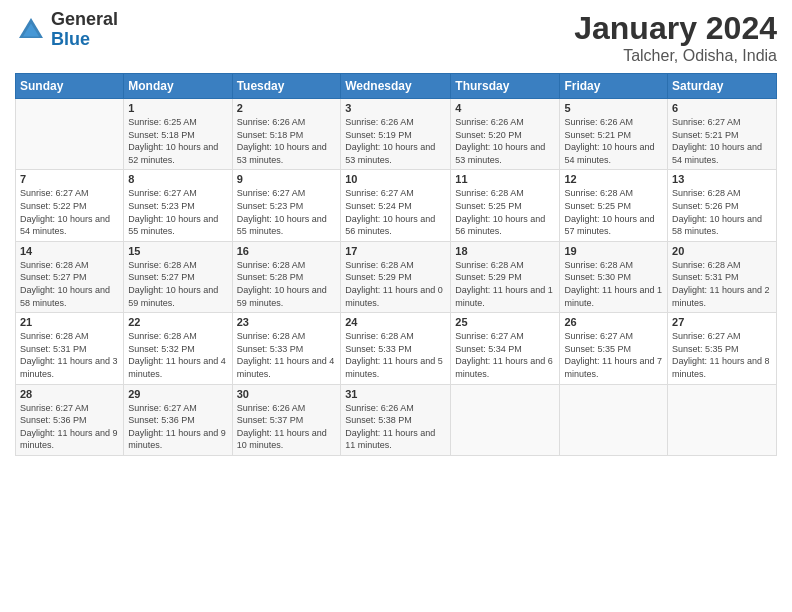  What do you see at coordinates (70, 394) in the screenshot?
I see `day-number: 28` at bounding box center [70, 394].